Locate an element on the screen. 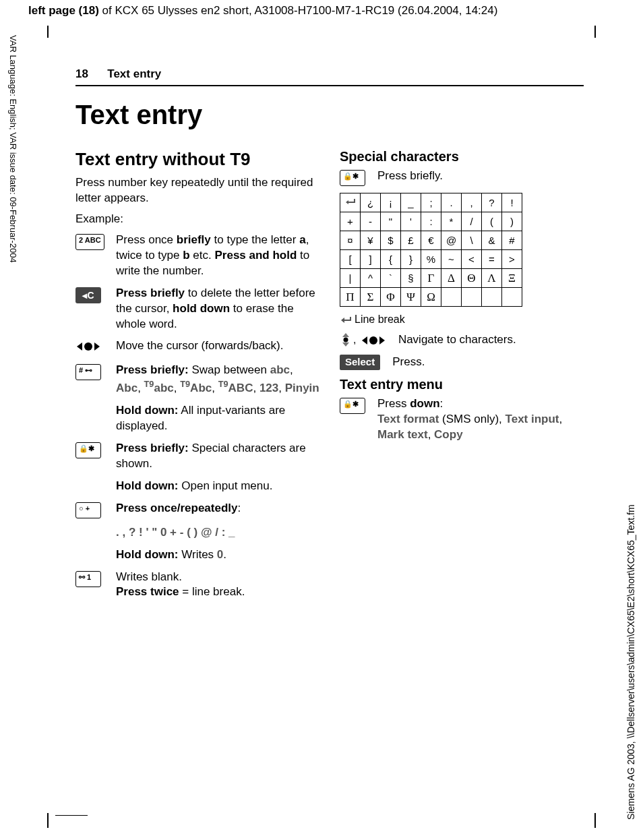 The width and height of the screenshot is (643, 840). char-cell: ( is located at coordinates (492, 222).